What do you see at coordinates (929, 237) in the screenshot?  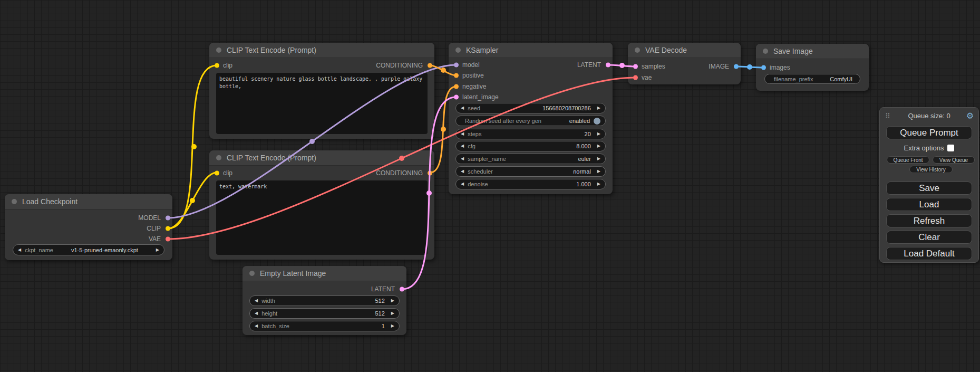 I see `clear-button: Clear` at bounding box center [929, 237].